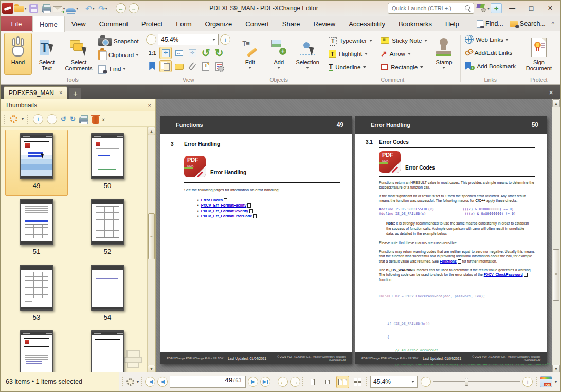  I want to click on zoom-in-button-bottom: +, so click(528, 382).